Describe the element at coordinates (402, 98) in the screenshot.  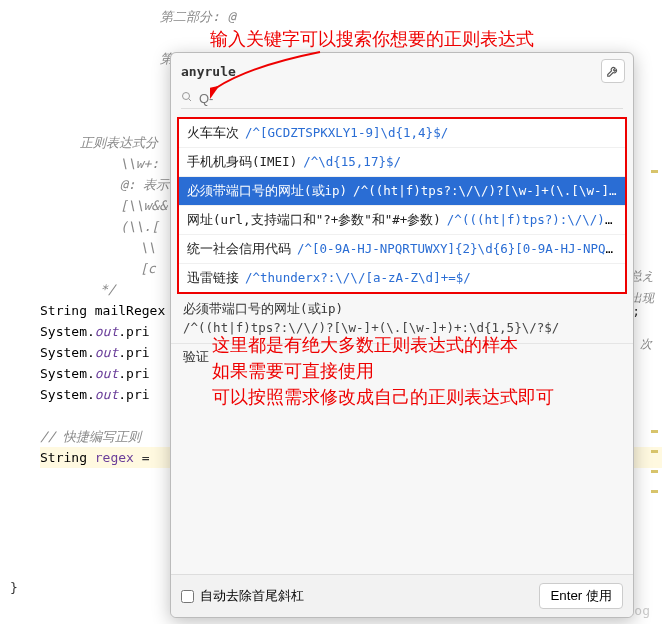
I see `search-input` at that location.